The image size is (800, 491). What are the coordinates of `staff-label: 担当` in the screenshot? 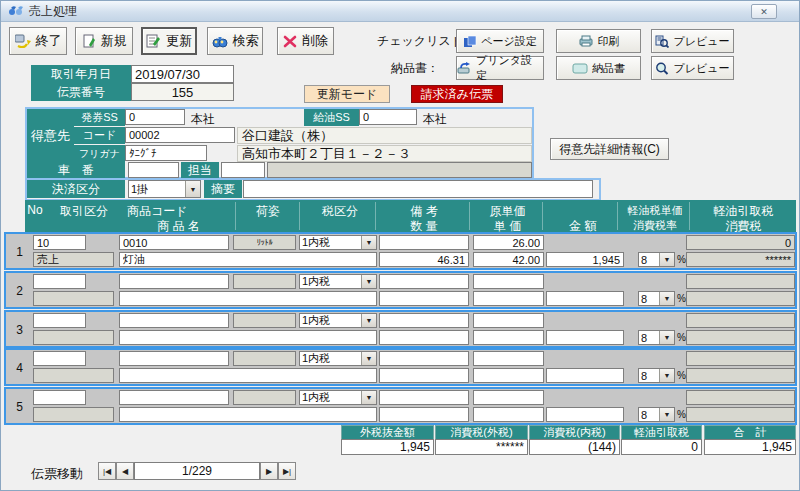 It's located at (200, 170).